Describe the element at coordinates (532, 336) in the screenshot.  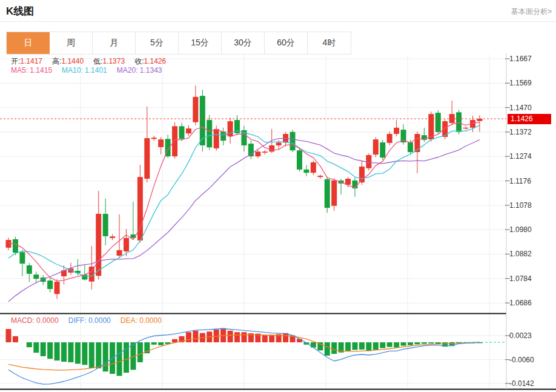
I see `macd-axis-label: 0.0023` at that location.